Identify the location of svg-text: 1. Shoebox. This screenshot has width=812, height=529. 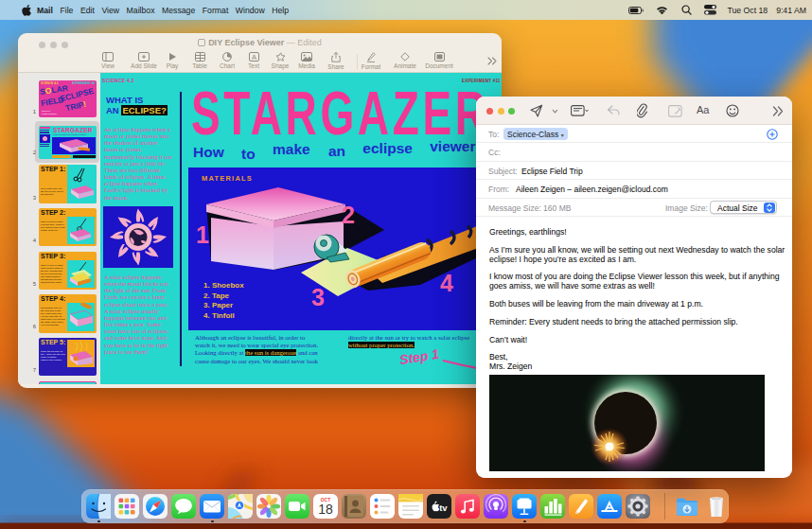
(223, 286).